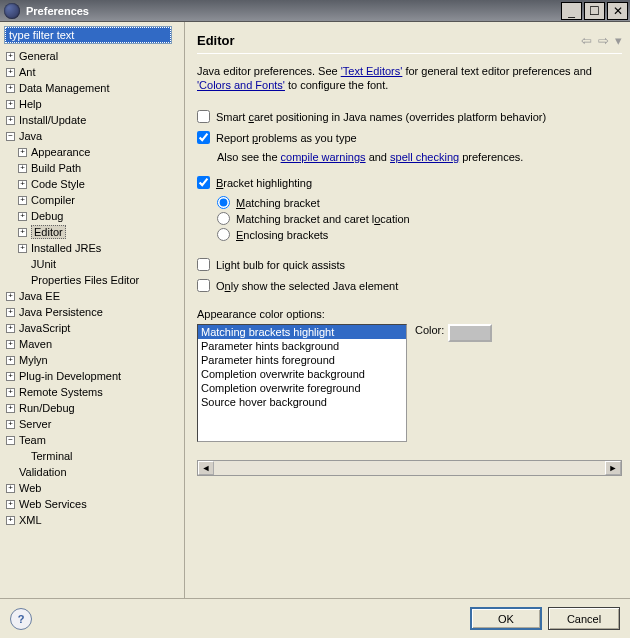 This screenshot has width=630, height=638. I want to click on tree-item-remote-systems: +Remote Systems, so click(93, 392).